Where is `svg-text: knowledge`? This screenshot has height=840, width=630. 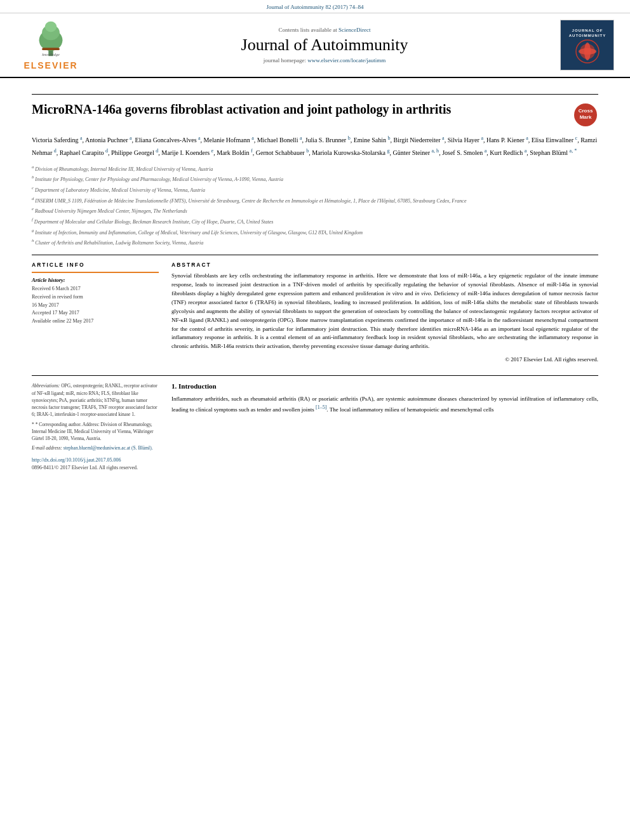 svg-text: knowledge is located at coordinates (51, 55).